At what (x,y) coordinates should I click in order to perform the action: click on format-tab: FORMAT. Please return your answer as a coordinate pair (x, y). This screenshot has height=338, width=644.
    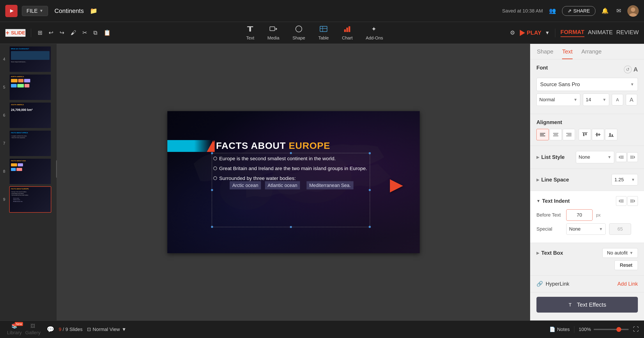
    Looking at the image, I should click on (572, 33).